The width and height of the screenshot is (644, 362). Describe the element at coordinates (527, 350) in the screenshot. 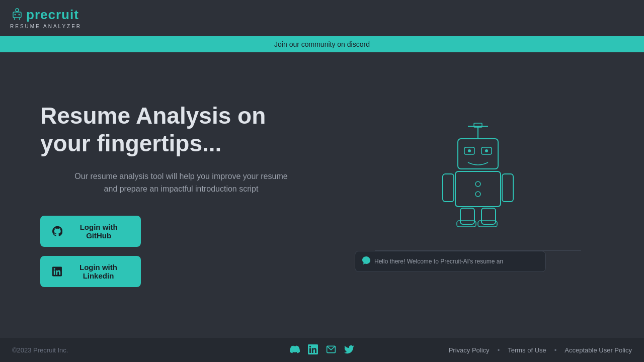

I see `terms-of-use-link: Terms of Use` at that location.